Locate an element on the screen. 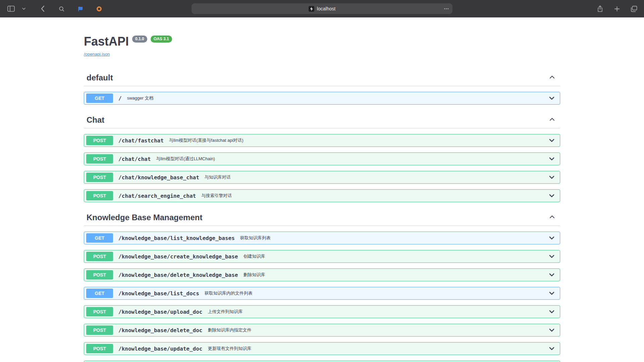  back-button is located at coordinates (43, 9).